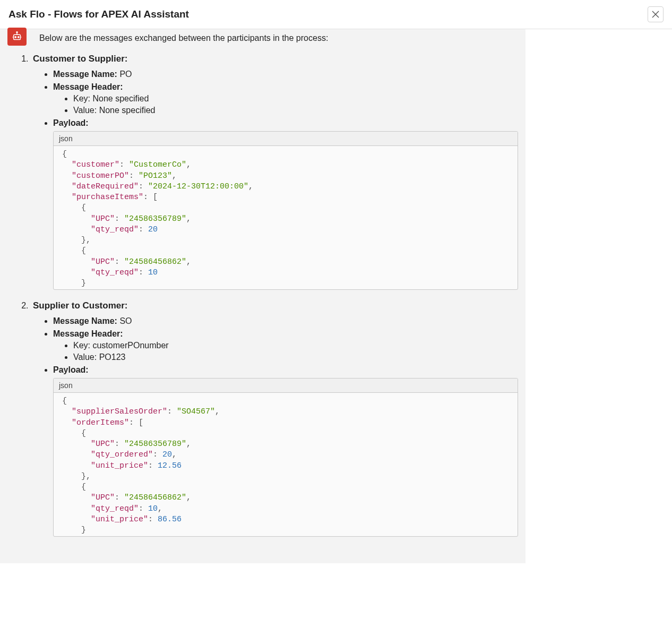 This screenshot has height=619, width=672. I want to click on close-button, so click(656, 14).